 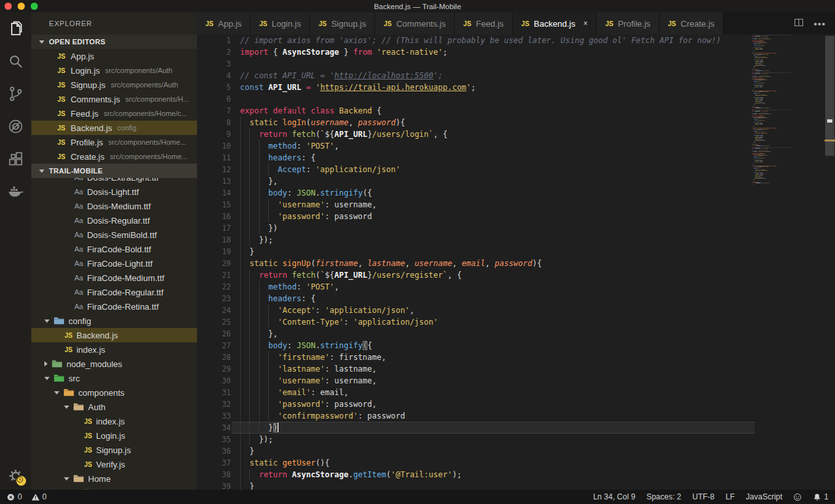 I want to click on tab-Comments.js: JSComments.js, so click(x=415, y=23).